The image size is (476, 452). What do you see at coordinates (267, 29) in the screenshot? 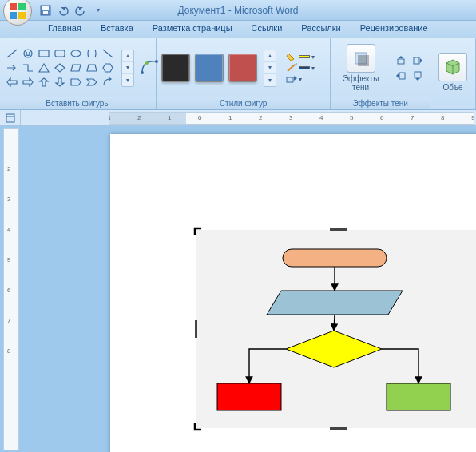
I see `tab-refs: Ссылки` at bounding box center [267, 29].